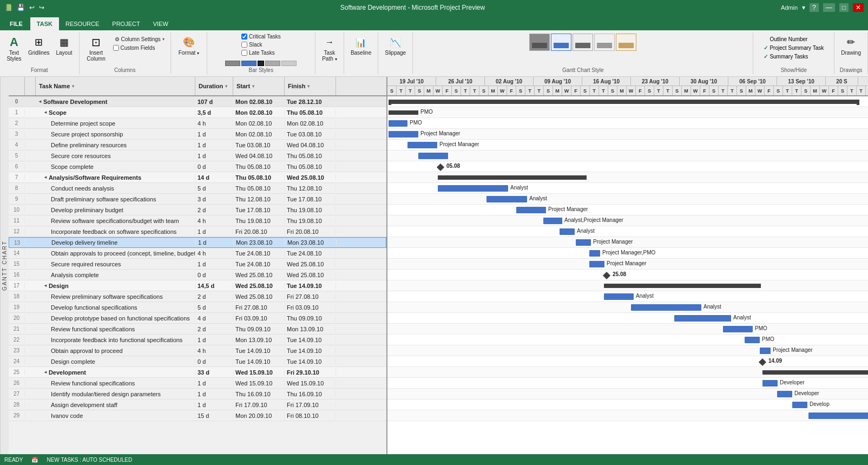 This screenshot has width=868, height=465. What do you see at coordinates (760, 91) in the screenshot?
I see `timeline-day-cell: W` at bounding box center [760, 91].